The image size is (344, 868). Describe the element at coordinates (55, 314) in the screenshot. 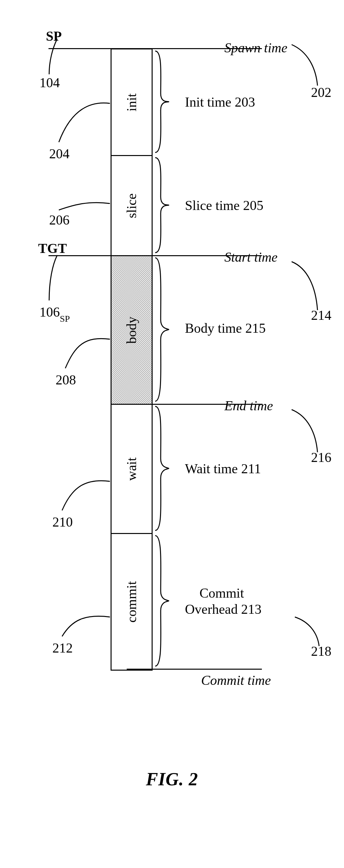

I see `ref-106: 106SP` at that location.